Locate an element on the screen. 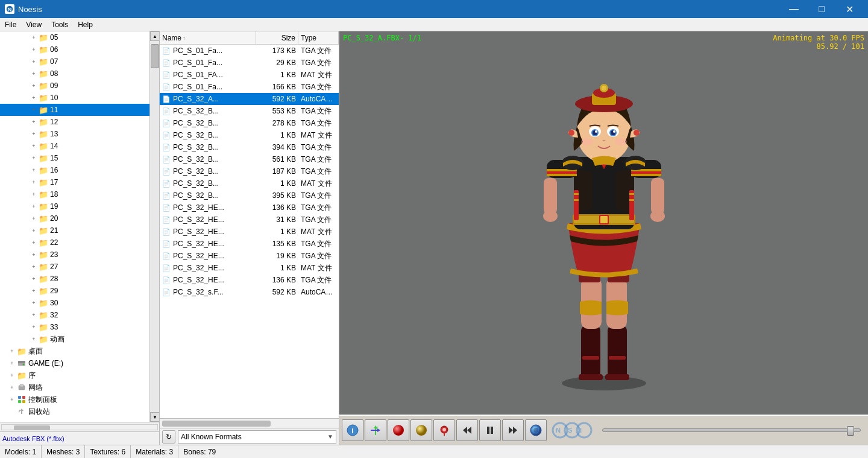 The image size is (868, 458). menu-help: Help is located at coordinates (86, 24).